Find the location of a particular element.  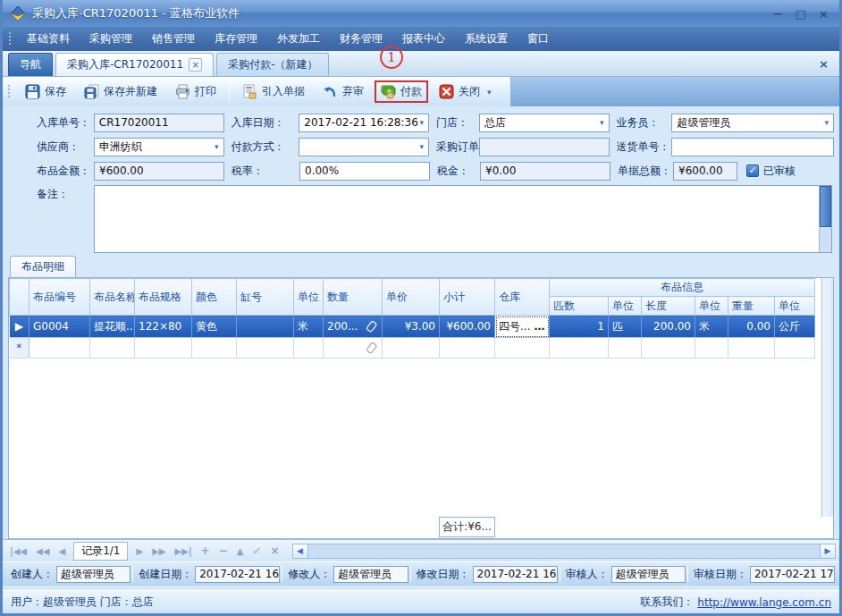

cell-weight-unit: 公斤 is located at coordinates (796, 327).